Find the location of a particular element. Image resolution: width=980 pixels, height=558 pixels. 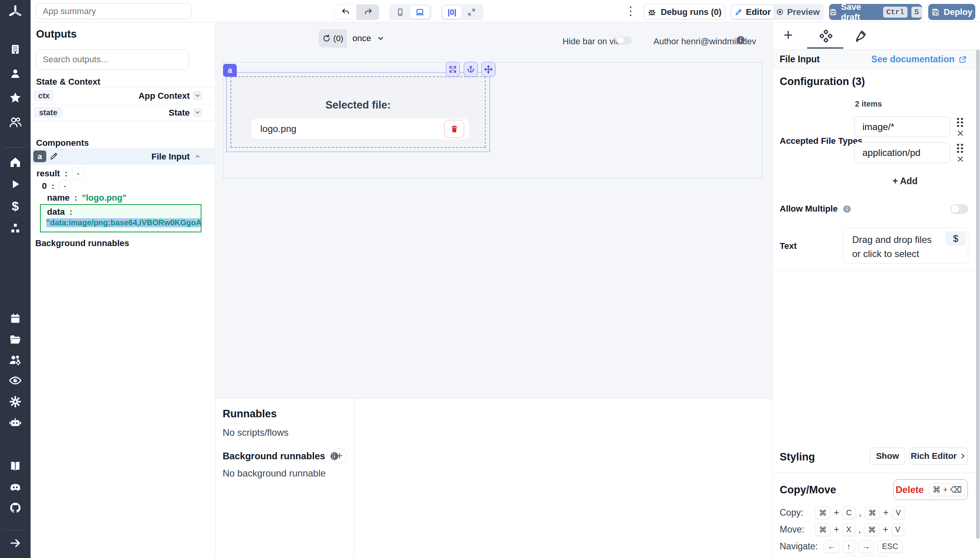

tree-row-name: name: "logo.png" is located at coordinates (87, 198).